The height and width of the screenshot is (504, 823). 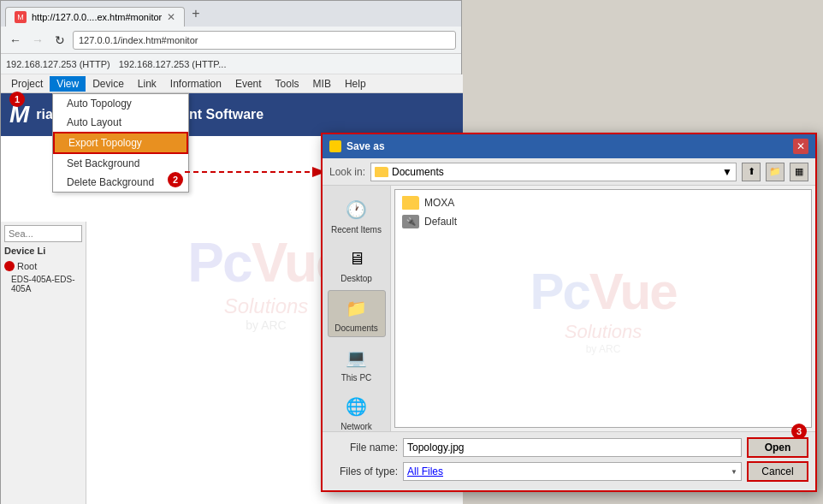 What do you see at coordinates (43, 266) in the screenshot?
I see `root-item: Root` at bounding box center [43, 266].